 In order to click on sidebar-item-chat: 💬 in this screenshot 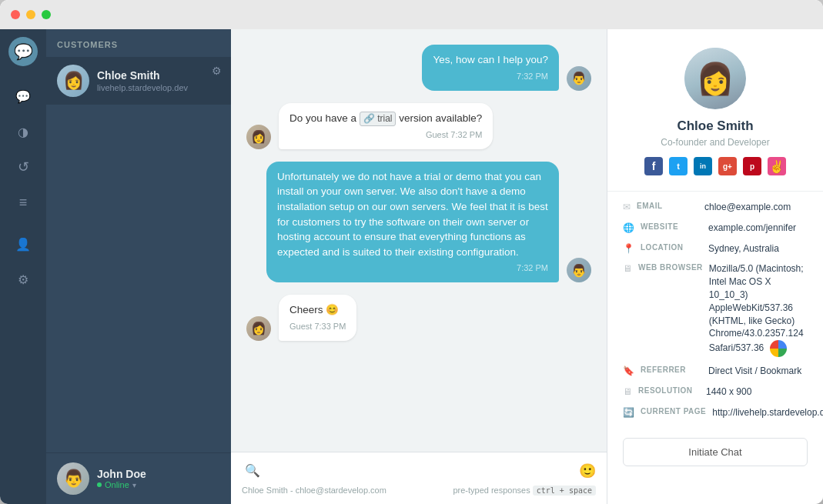, I will do `click(23, 96)`.